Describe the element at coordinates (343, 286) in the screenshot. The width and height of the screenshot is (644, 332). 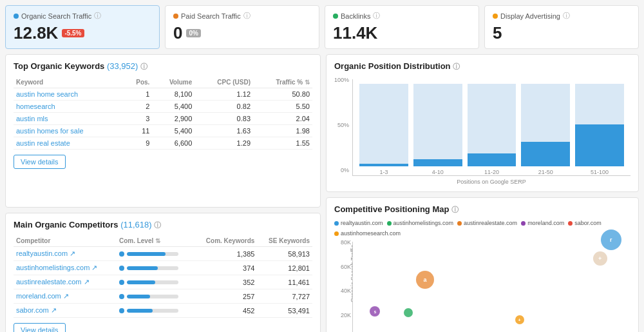
I see `map-y-axis: 80K 60K 40K 20K 0` at that location.